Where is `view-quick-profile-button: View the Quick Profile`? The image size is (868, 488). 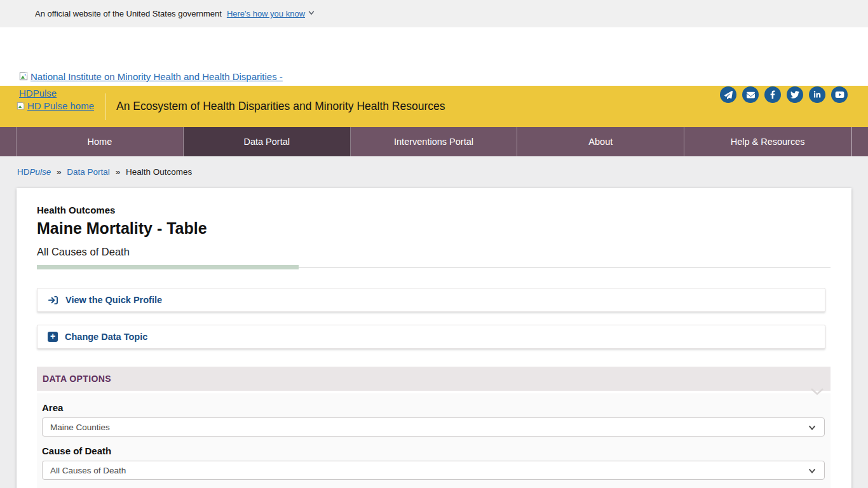
view-quick-profile-button: View the Quick Profile is located at coordinates (431, 300).